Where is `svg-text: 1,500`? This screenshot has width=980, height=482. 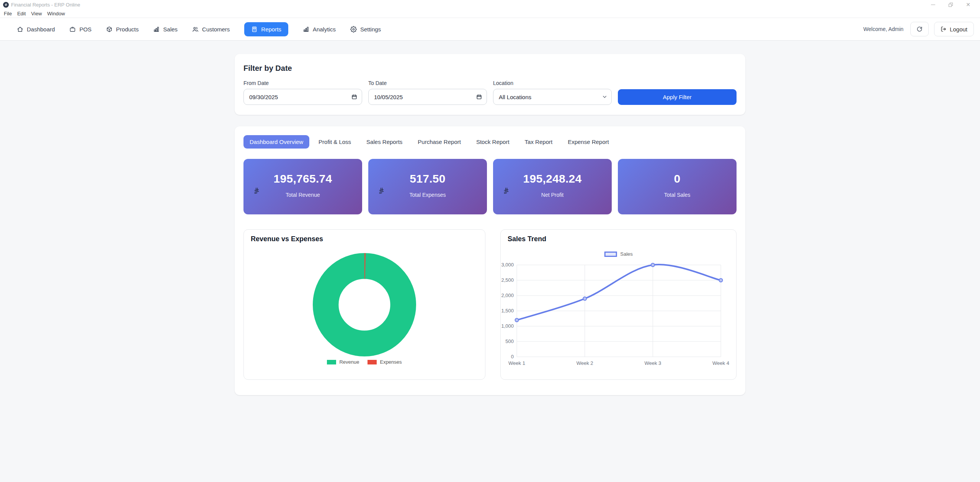 svg-text: 1,500 is located at coordinates (508, 311).